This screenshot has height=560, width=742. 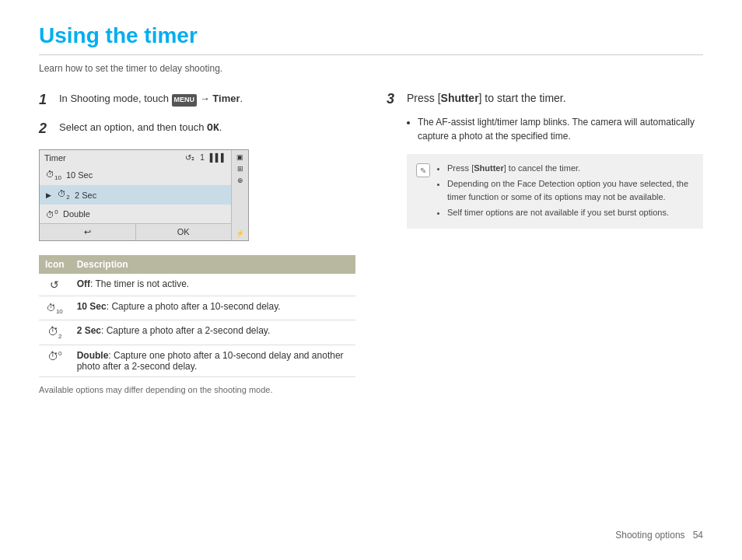 What do you see at coordinates (487, 99) in the screenshot?
I see `step-3-title: Press [Shutter] to start the timer.` at bounding box center [487, 99].